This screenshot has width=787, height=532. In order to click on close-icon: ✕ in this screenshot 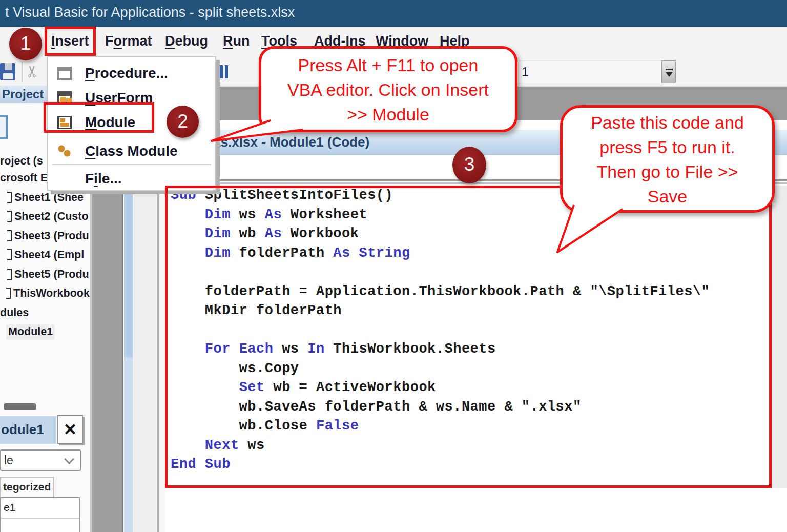, I will do `click(70, 429)`.